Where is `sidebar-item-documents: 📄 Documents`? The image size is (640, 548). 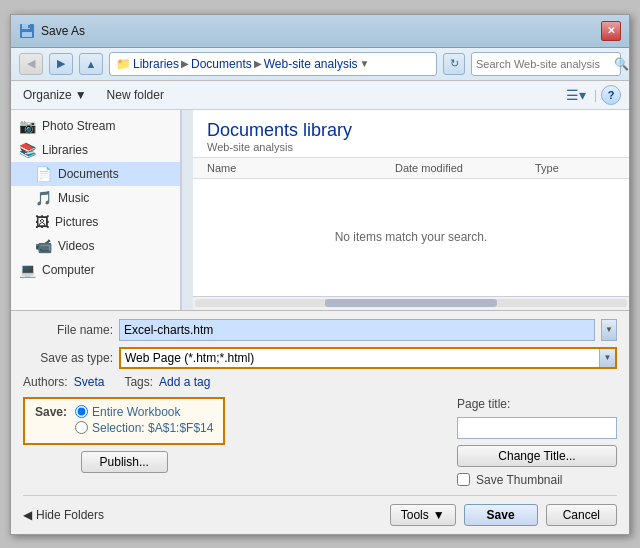 sidebar-item-documents: 📄 Documents is located at coordinates (96, 174).